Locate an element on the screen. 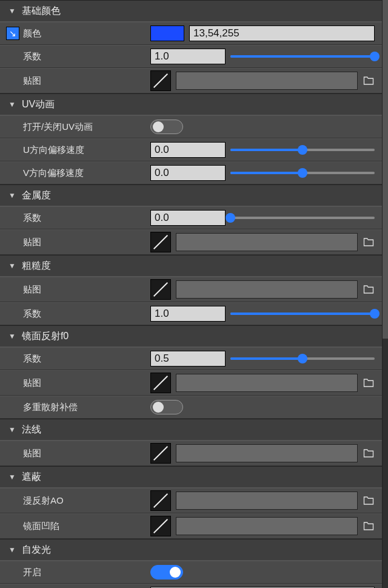 The width and height of the screenshot is (388, 588). label-color: 颜色 is located at coordinates (87, 34).